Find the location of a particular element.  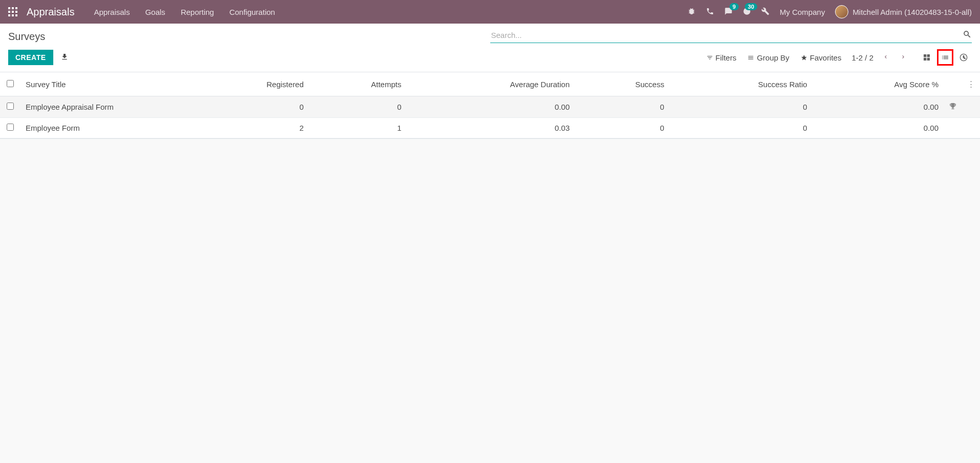

view-list-button is located at coordinates (945, 57).